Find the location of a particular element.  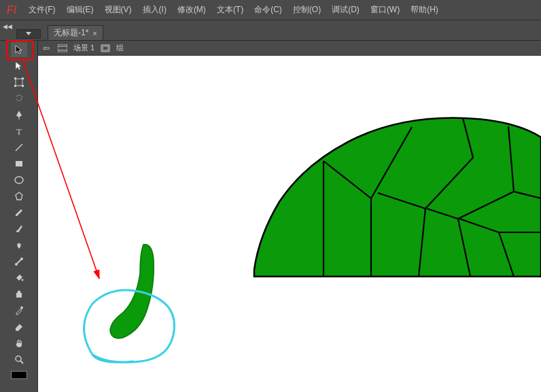

paint-bucket-tool is located at coordinates (19, 278).